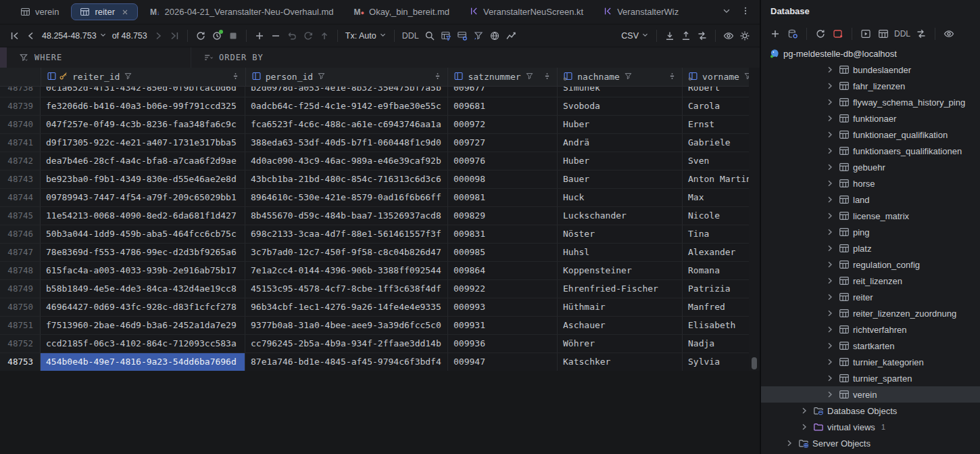 Image resolution: width=980 pixels, height=454 pixels. What do you see at coordinates (949, 34) in the screenshot?
I see `view-options-eye-icon` at bounding box center [949, 34].